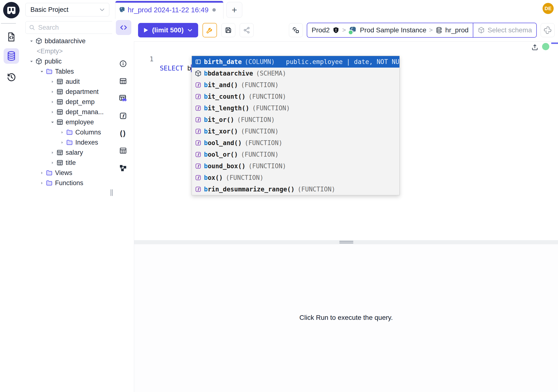 This screenshot has height=392, width=558. What do you see at coordinates (149, 59) in the screenshot?
I see `line-number: 1` at bounding box center [149, 59].